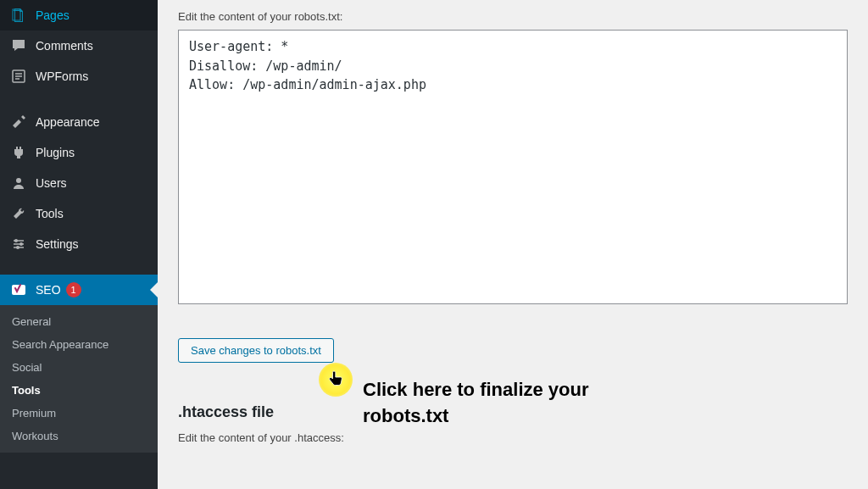  What do you see at coordinates (79, 414) in the screenshot?
I see `submenu-premium: Premium` at bounding box center [79, 414].